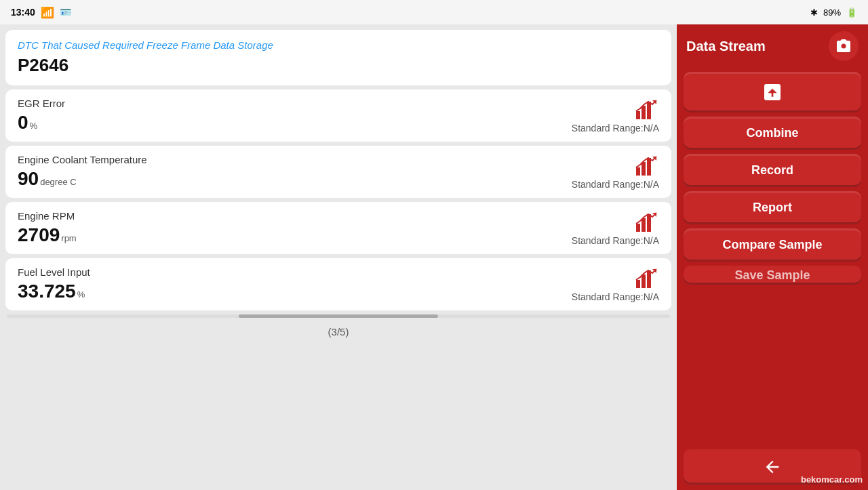 This screenshot has width=868, height=490. I want to click on report-label: Report, so click(772, 207).